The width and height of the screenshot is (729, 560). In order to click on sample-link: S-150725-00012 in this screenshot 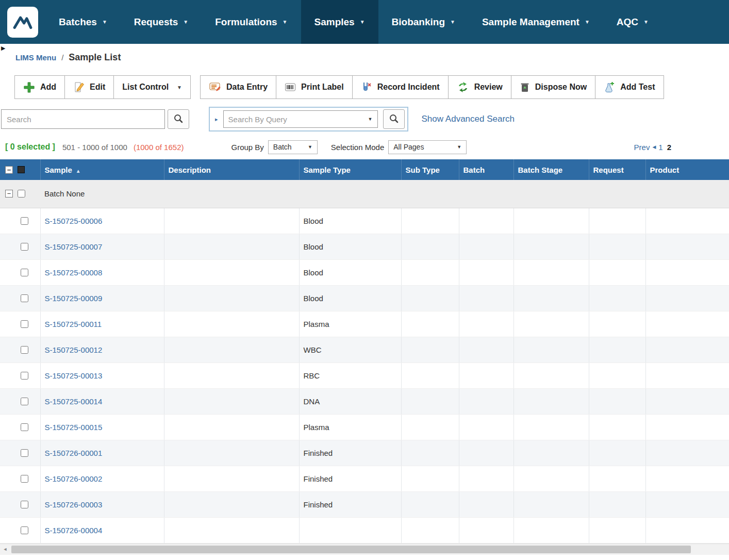, I will do `click(74, 350)`.